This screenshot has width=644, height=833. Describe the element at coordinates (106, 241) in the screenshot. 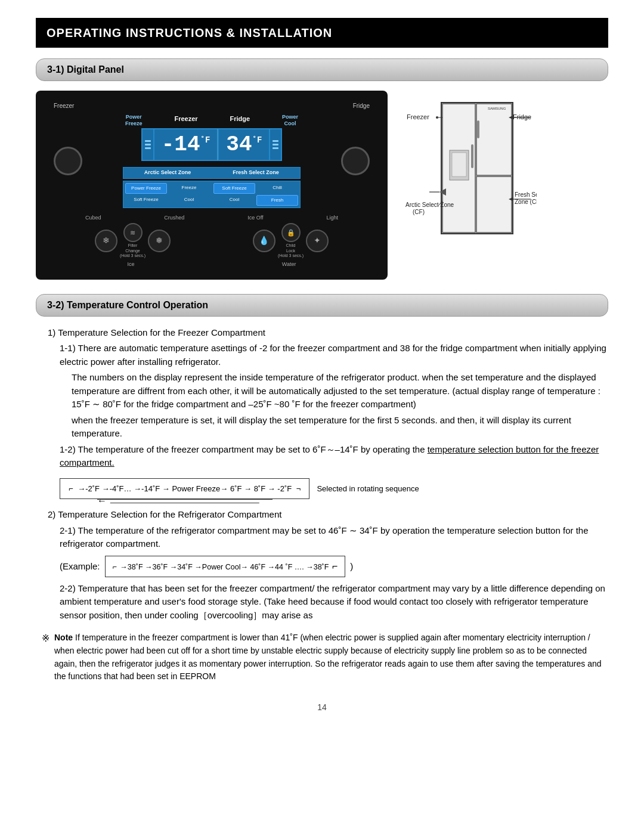

I see `cubed-ice-btn: ❄` at that location.